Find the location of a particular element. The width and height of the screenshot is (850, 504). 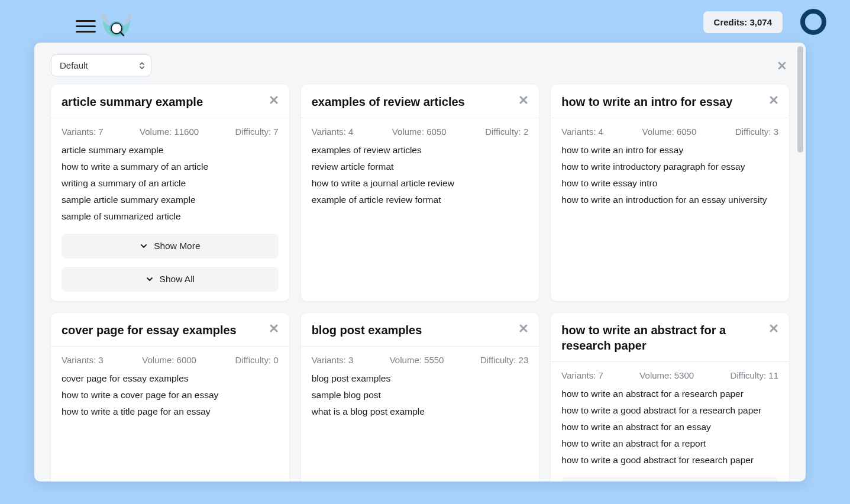

sort-select: Default is located at coordinates (101, 65).